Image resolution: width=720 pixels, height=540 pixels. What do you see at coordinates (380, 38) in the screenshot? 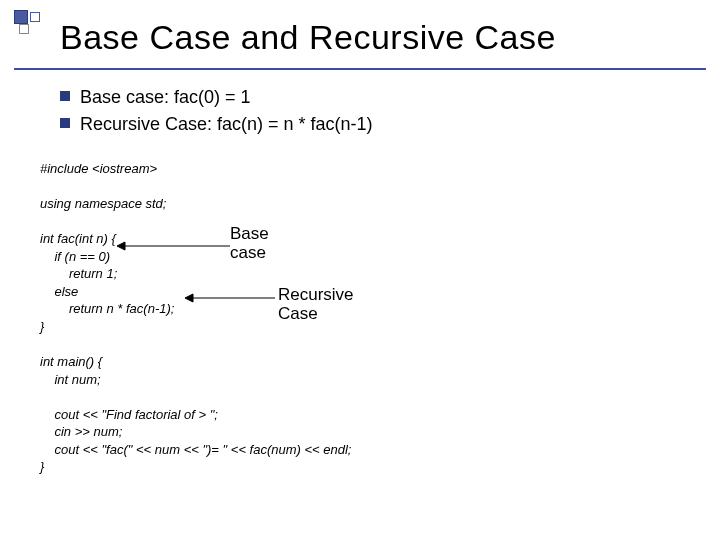
I see `slide-title: Base Case and Recursive Case` at bounding box center [380, 38].